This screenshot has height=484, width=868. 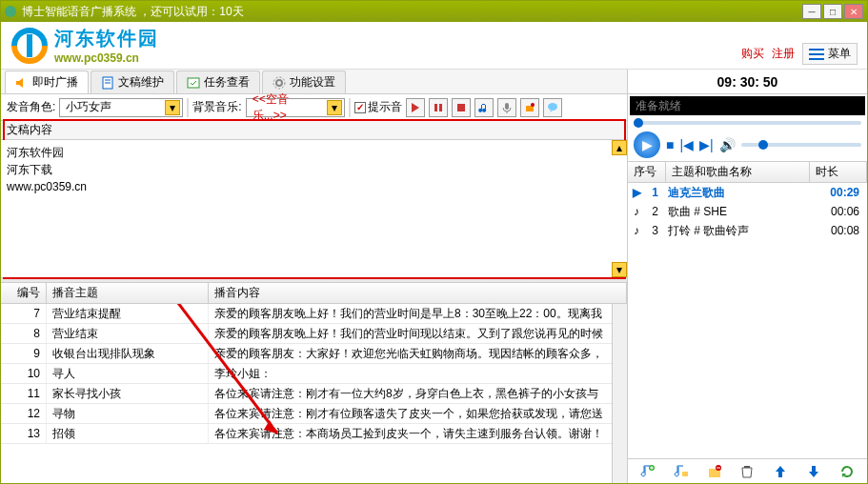 What do you see at coordinates (747, 471) in the screenshot?
I see `playlist-toolbar` at bounding box center [747, 471].